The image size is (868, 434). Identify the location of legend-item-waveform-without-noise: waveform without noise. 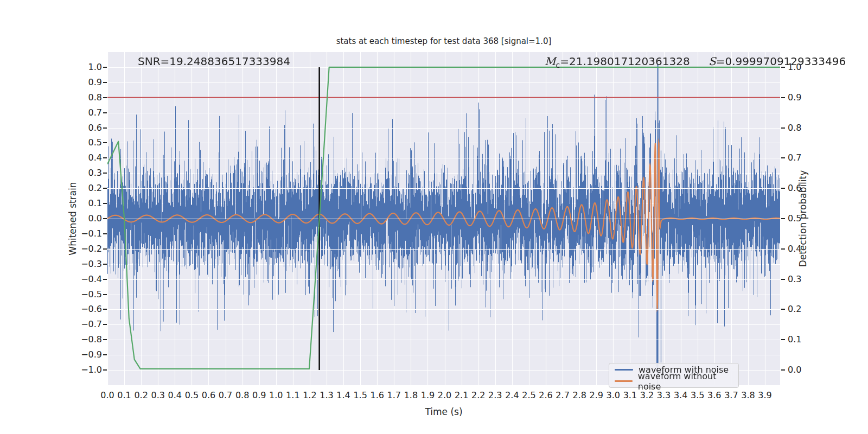
(674, 381).